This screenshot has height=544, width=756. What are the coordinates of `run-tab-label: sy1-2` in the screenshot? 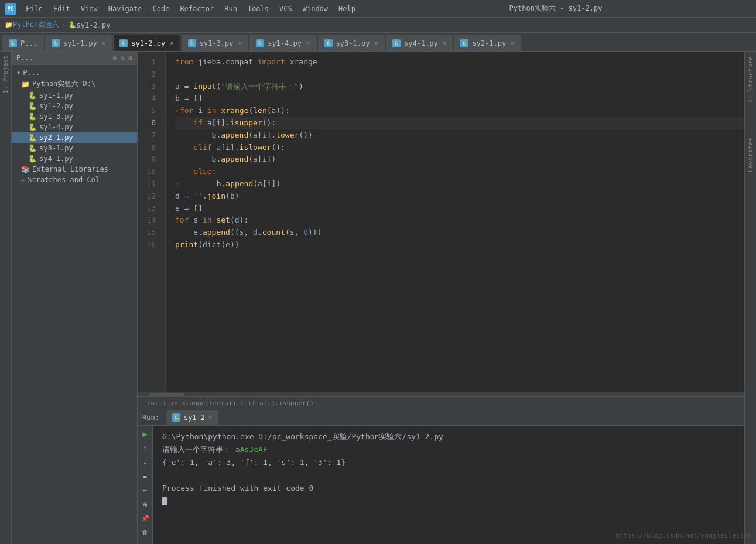 It's located at (194, 418).